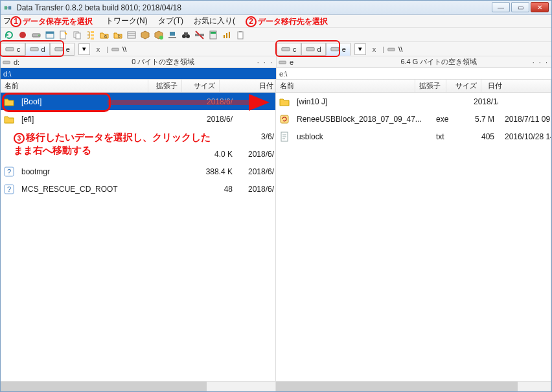  I want to click on tb-view-icon, so click(132, 35).